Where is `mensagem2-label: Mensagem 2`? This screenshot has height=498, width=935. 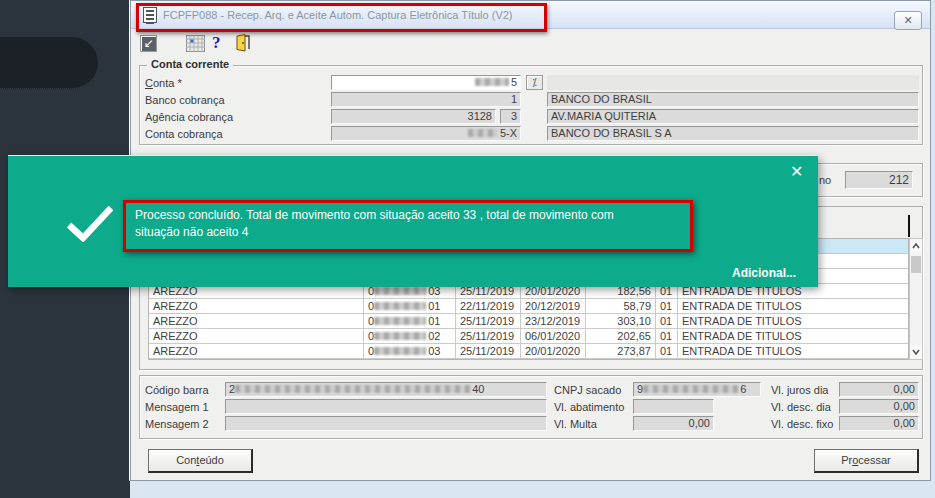 mensagem2-label: Mensagem 2 is located at coordinates (177, 424).